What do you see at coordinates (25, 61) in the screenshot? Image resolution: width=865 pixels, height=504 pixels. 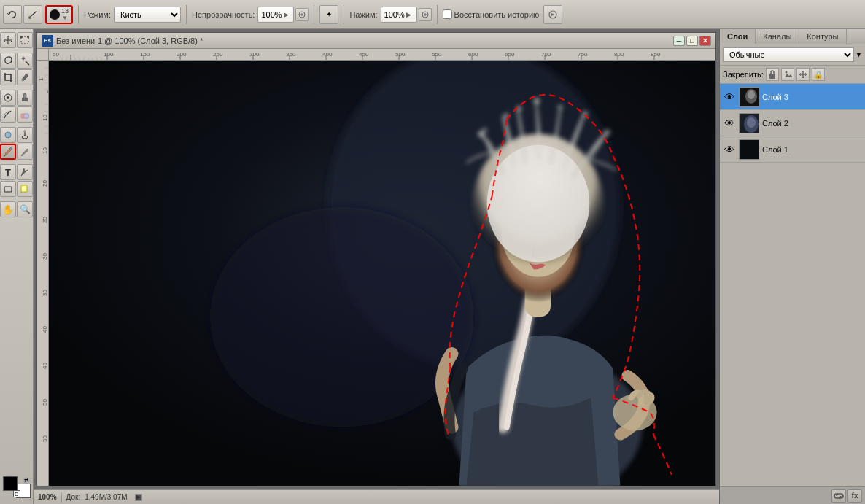 I see `magic-wand-btn` at bounding box center [25, 61].